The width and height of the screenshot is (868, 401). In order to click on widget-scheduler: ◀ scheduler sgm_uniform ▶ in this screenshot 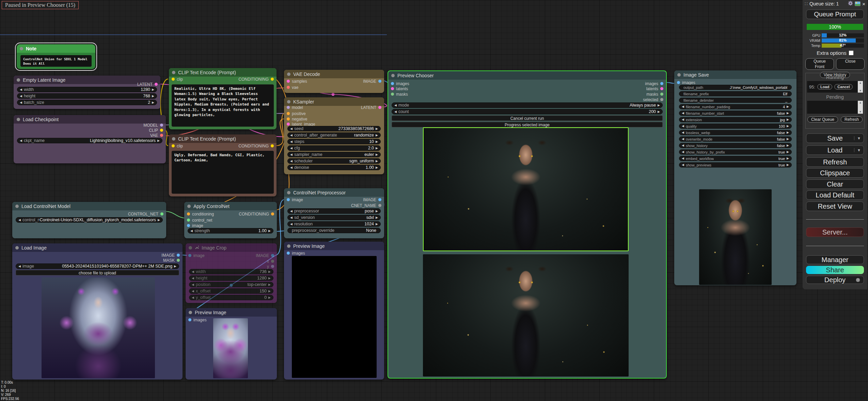, I will do `click(334, 161)`.